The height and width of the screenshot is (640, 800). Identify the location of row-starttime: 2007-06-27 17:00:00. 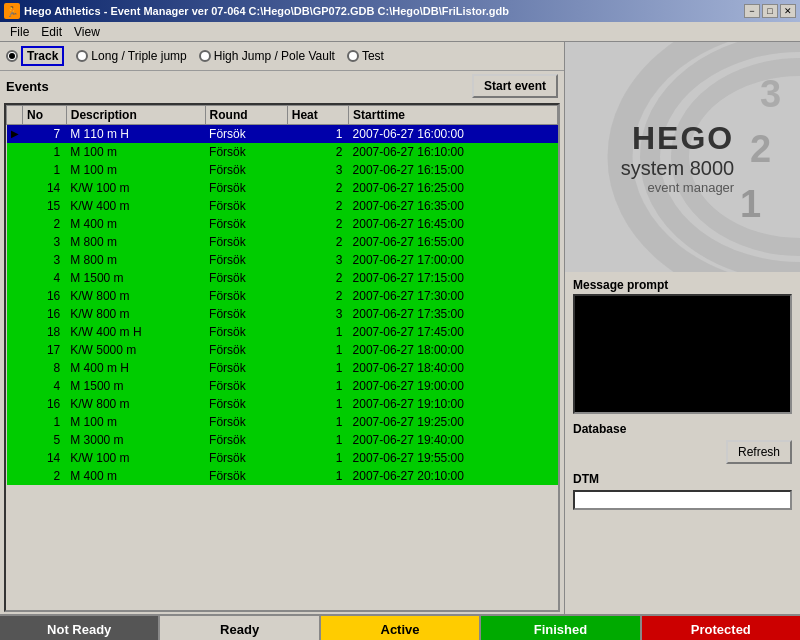
(454, 260).